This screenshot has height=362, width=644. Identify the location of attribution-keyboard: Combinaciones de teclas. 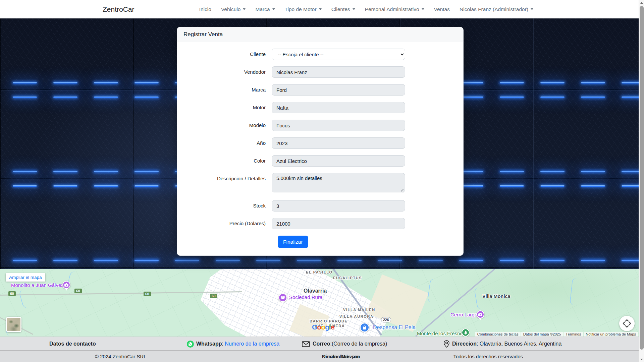
(498, 334).